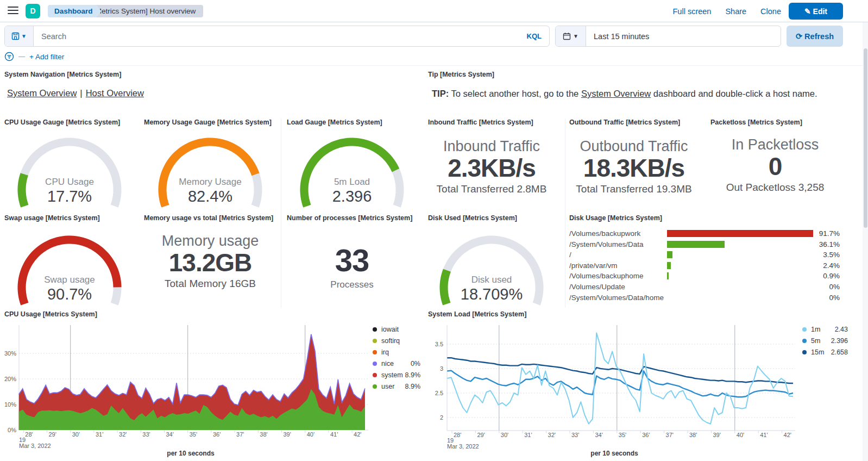  Describe the element at coordinates (727, 11) in the screenshot. I see `nav-actions: Full screenShareClone` at that location.